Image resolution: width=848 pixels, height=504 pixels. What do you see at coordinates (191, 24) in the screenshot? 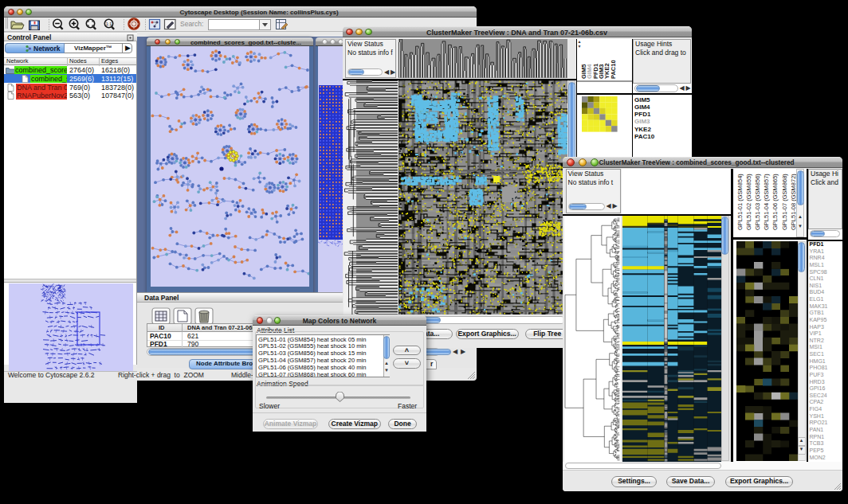
I see `svg-text: Search:` at bounding box center [191, 24].